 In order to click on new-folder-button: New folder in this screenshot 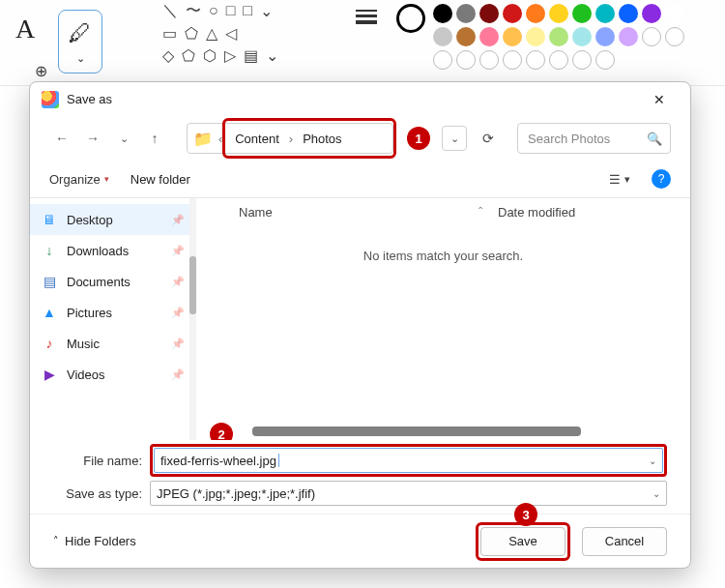, I will do `click(160, 180)`.